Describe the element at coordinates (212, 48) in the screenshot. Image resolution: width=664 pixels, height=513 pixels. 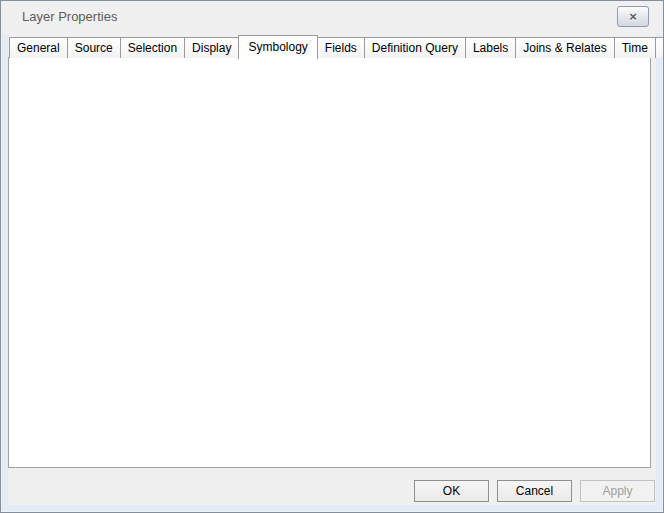
I see `tab-display: Display` at that location.